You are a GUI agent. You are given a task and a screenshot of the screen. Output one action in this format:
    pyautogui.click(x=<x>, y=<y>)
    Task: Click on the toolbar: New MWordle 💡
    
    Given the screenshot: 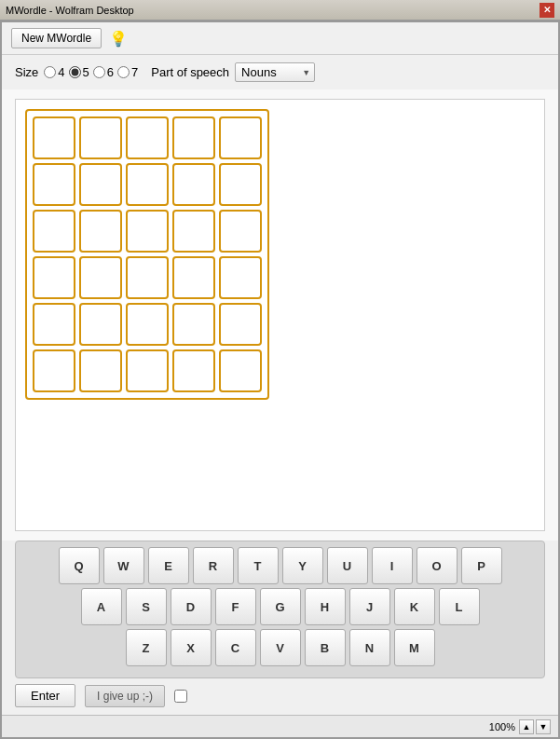 What is the action you would take?
    pyautogui.click(x=280, y=39)
    